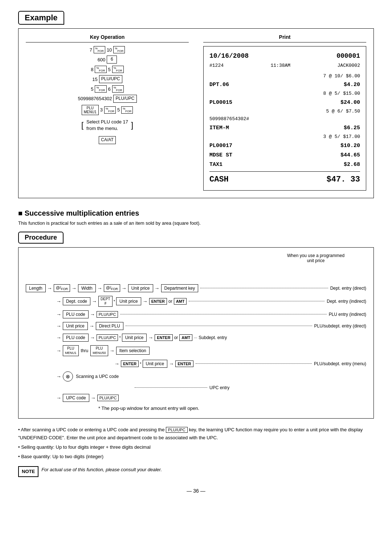  I want to click on scanning-icon: ⊗, so click(68, 376).